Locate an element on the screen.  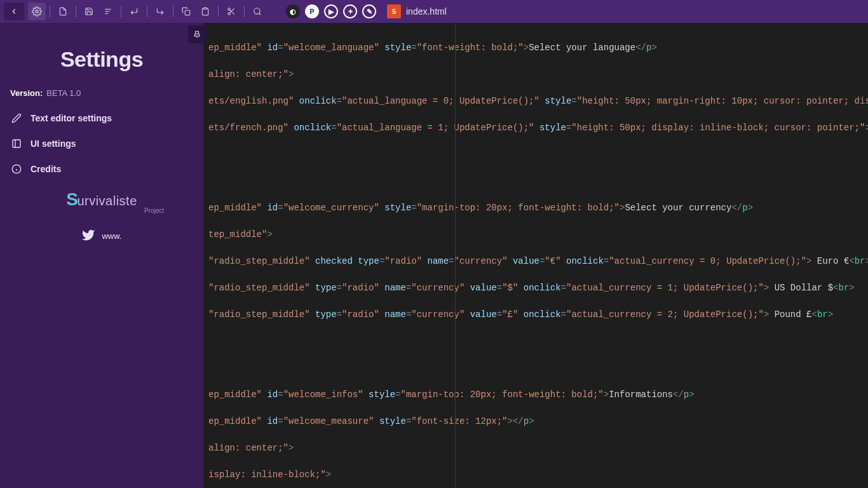
html5-badge-icon: 5 is located at coordinates (394, 11).